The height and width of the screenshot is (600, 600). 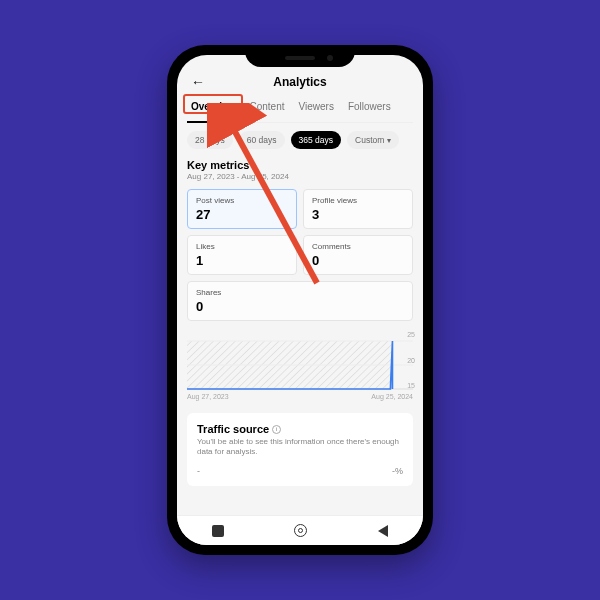 I want to click on nav-recent-icon, so click(x=218, y=531).